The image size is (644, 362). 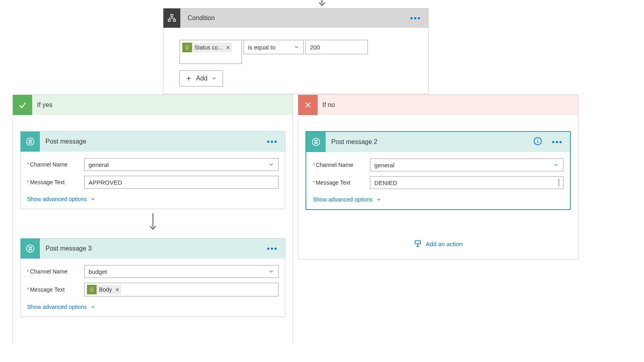 I want to click on condition-body: Status co... ✕ is equal to Add, so click(x=296, y=61).